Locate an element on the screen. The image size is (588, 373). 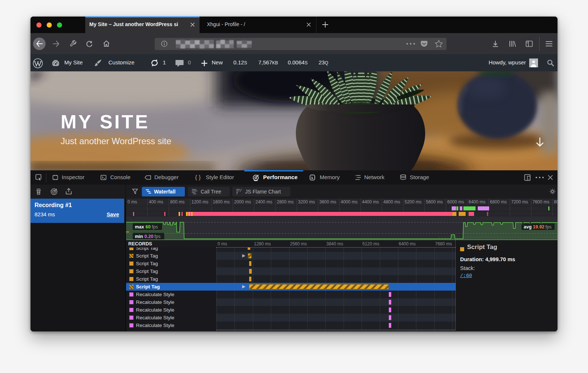
svg-text: 6400 ms is located at coordinates (477, 202).